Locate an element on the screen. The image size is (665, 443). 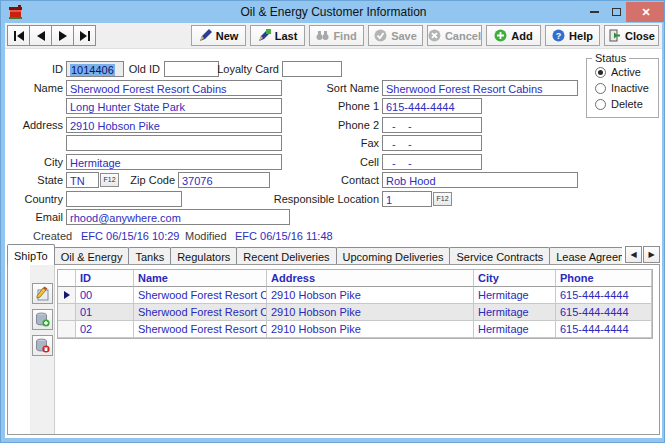
new-button: New is located at coordinates (218, 36).